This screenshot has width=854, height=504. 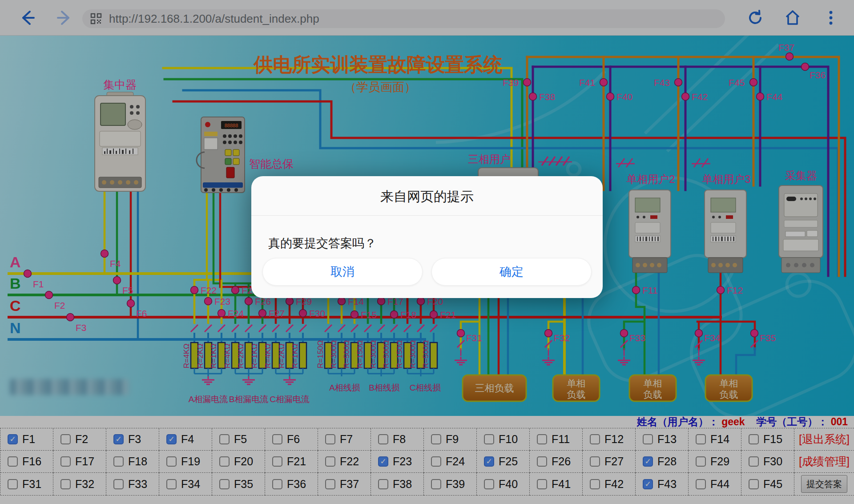 I want to click on dialog-title: 来自网页的提示, so click(x=427, y=196).